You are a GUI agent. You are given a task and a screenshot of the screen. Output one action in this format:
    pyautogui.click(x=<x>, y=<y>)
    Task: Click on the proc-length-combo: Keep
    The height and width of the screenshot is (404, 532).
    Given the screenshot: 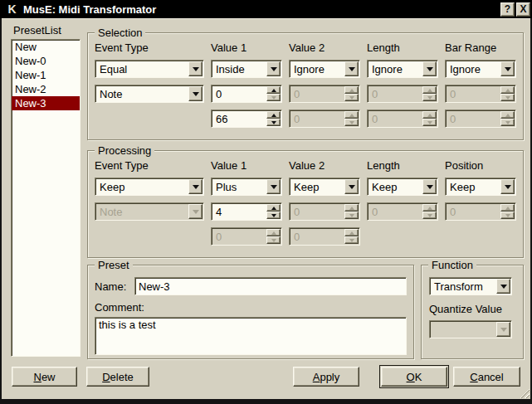 What is the action you would take?
    pyautogui.click(x=403, y=187)
    